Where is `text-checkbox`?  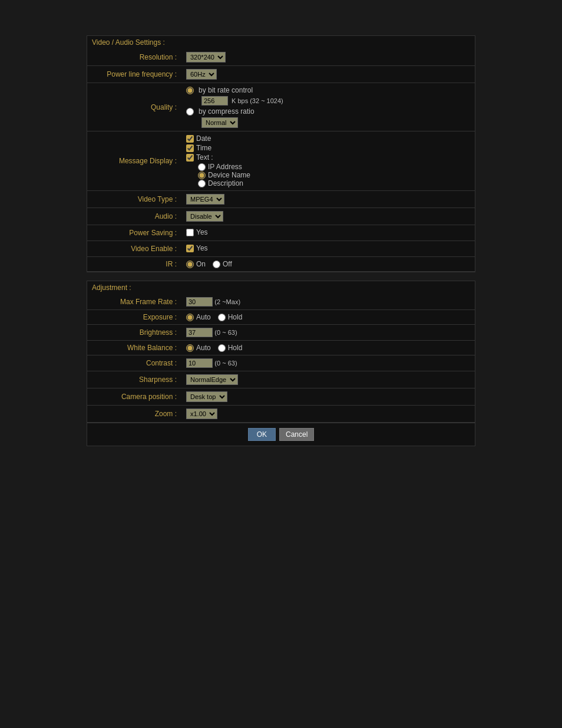
text-checkbox is located at coordinates (190, 158).